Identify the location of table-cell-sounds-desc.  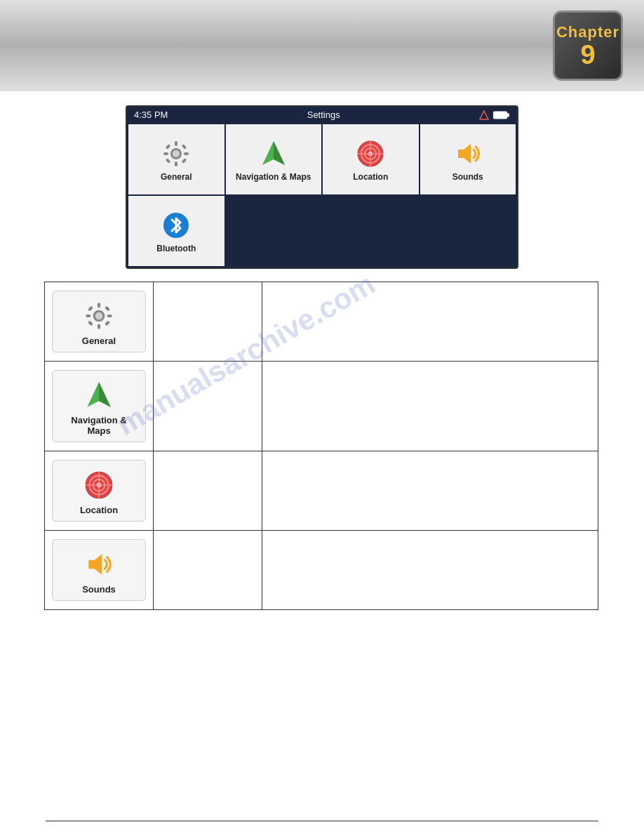
(431, 570).